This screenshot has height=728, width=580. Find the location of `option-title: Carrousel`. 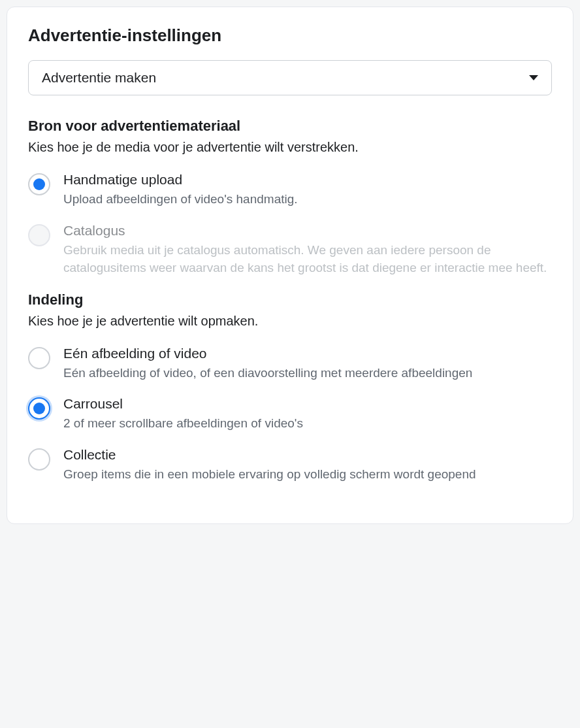

option-title: Carrousel is located at coordinates (308, 404).